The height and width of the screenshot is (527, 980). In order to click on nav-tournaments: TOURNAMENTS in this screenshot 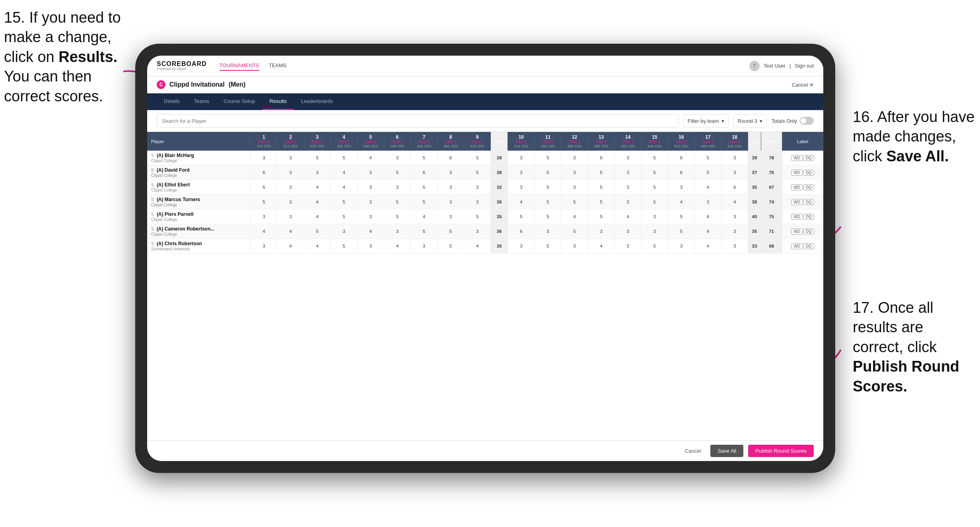, I will do `click(239, 66)`.